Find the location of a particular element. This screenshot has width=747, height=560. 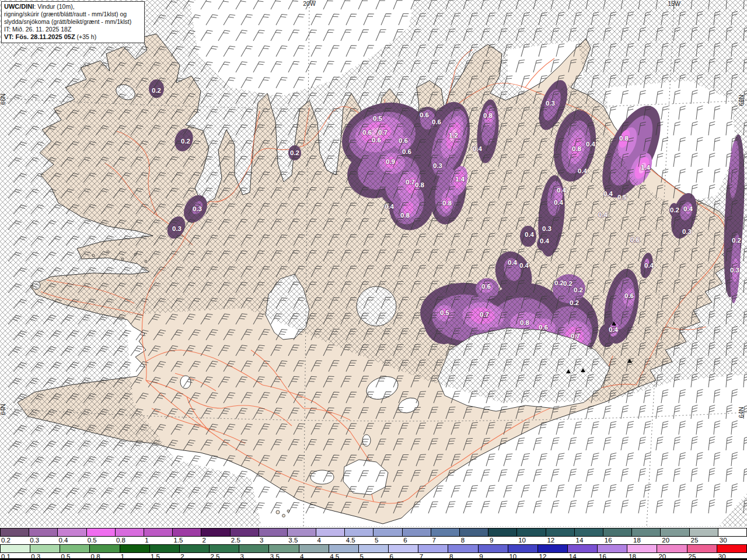

colorbar-tick-label: 4 is located at coordinates (319, 540).